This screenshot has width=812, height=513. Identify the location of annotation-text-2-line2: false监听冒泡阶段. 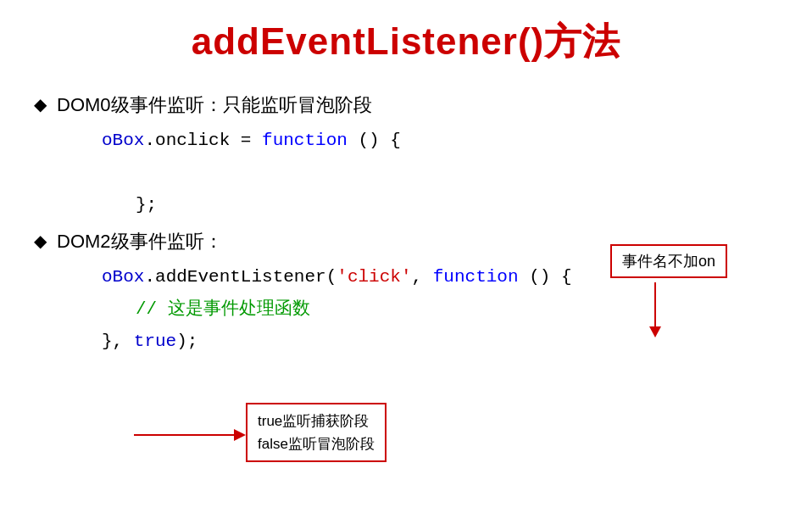
(316, 444).